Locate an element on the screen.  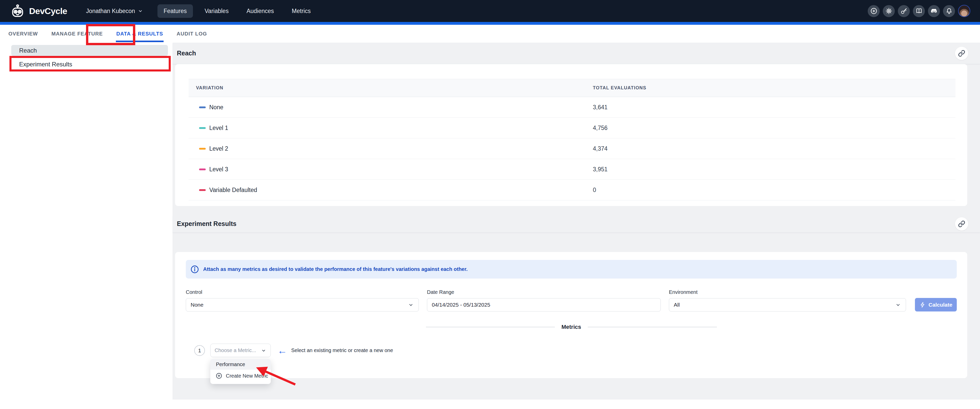
devcycle-logo-icon is located at coordinates (18, 11).